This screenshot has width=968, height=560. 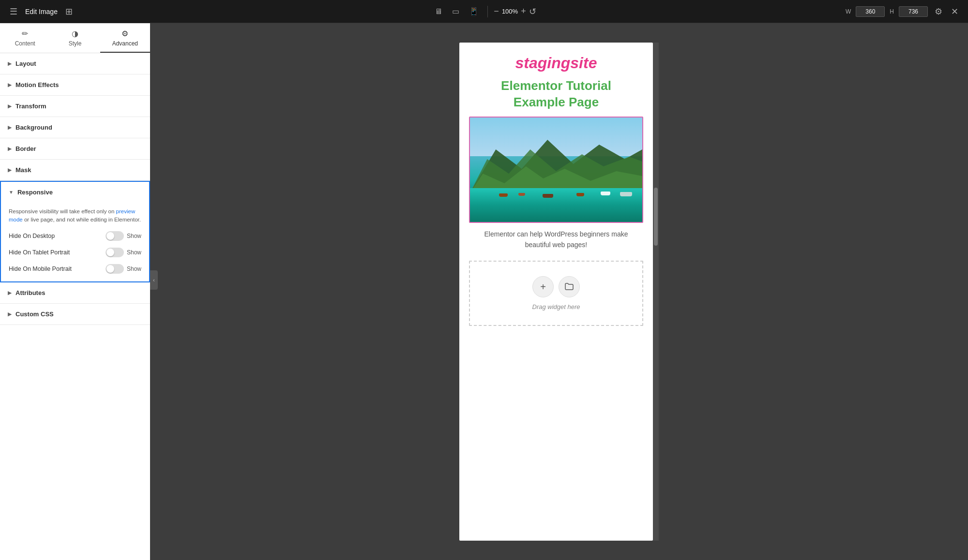 I want to click on zoom-controls: − 100% + ↺, so click(x=515, y=12).